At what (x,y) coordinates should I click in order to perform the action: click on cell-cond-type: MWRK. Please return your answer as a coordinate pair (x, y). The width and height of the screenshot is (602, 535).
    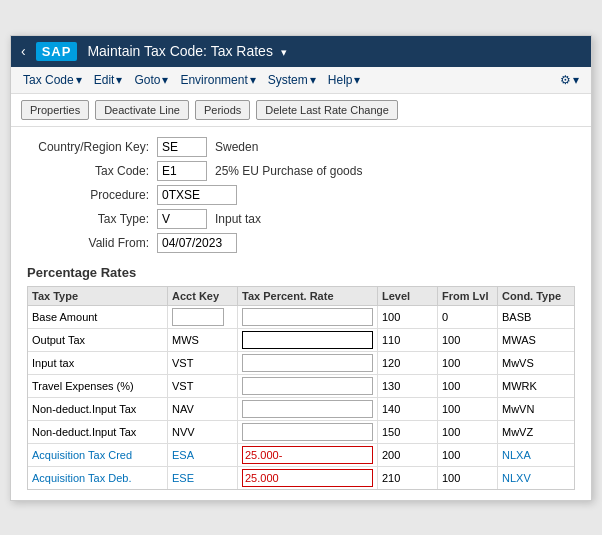
    Looking at the image, I should click on (538, 386).